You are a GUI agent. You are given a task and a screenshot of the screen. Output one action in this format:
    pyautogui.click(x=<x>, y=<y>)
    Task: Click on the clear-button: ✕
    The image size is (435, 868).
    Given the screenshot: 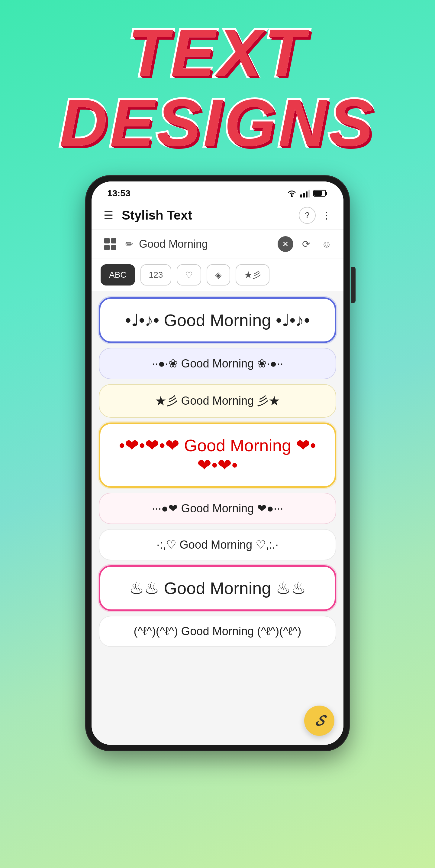 What is the action you would take?
    pyautogui.click(x=286, y=244)
    